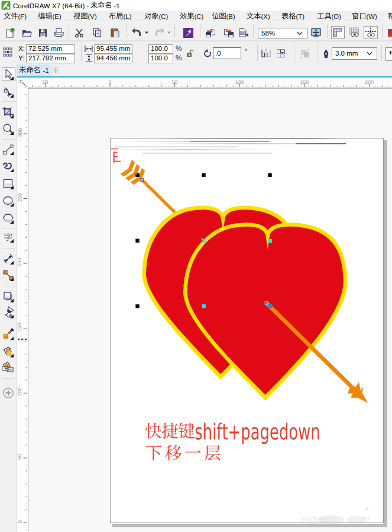  I want to click on svg-text: m, so click(365, 518).